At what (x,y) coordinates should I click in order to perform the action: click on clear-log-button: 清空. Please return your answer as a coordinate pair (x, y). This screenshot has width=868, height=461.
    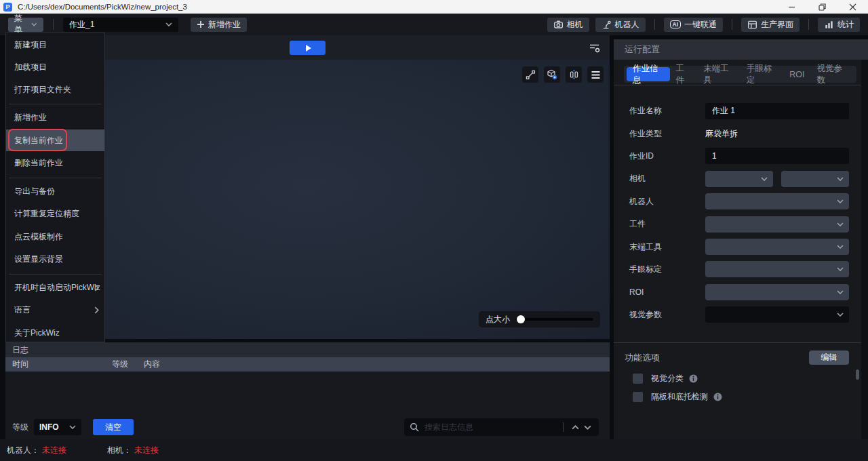
    Looking at the image, I should click on (113, 427).